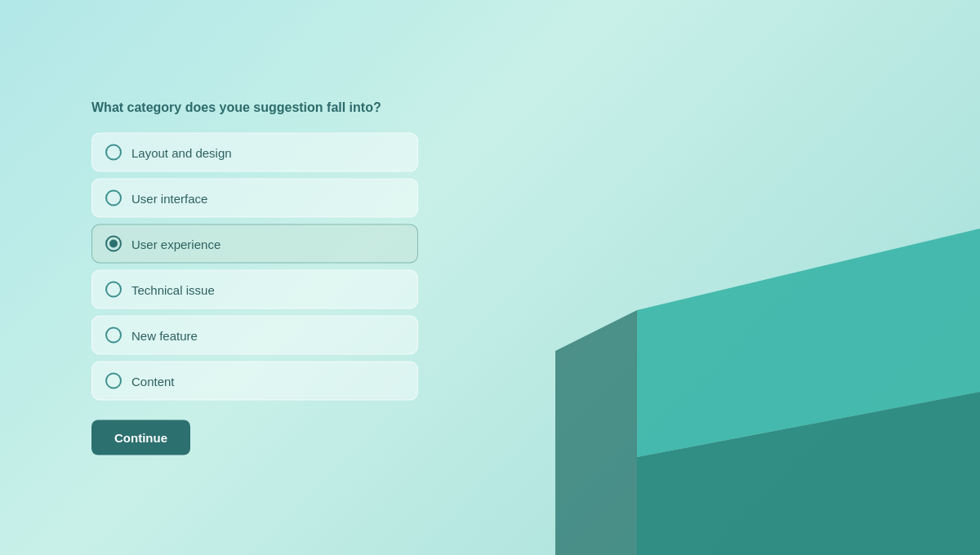 The width and height of the screenshot is (980, 555). Describe the element at coordinates (255, 290) in the screenshot. I see `option-item-technical-issue: Technical issue` at that location.